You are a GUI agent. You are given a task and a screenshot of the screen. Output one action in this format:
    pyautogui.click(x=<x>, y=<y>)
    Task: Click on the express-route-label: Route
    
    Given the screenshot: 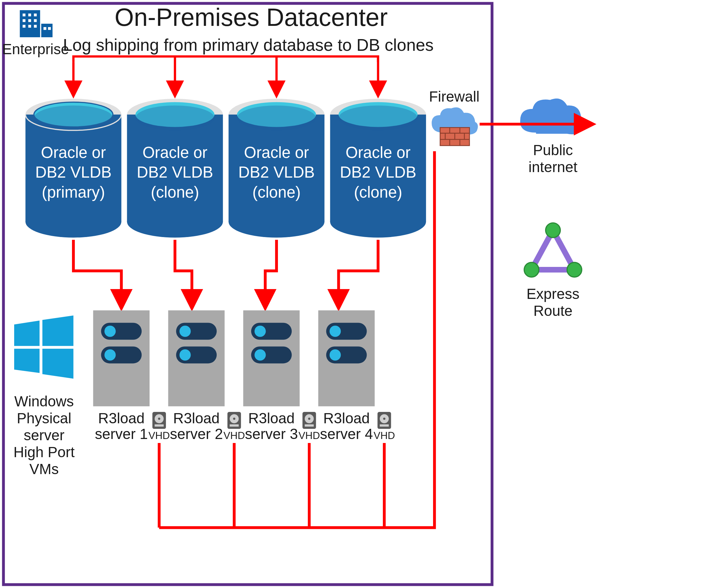 What is the action you would take?
    pyautogui.click(x=553, y=311)
    